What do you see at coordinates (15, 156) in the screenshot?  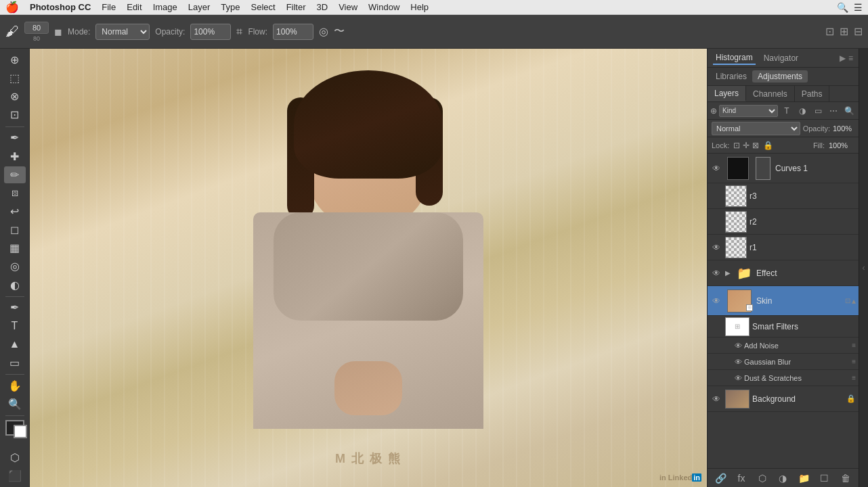 I see `healing-tool: ✚` at bounding box center [15, 156].